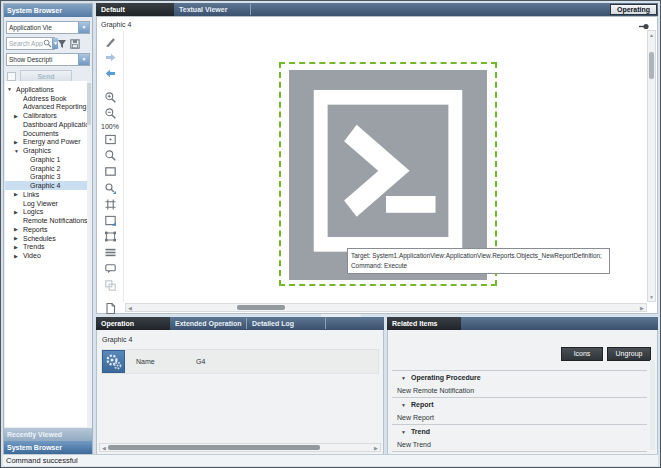  What do you see at coordinates (582, 354) in the screenshot?
I see `icons-button: Icons` at bounding box center [582, 354].